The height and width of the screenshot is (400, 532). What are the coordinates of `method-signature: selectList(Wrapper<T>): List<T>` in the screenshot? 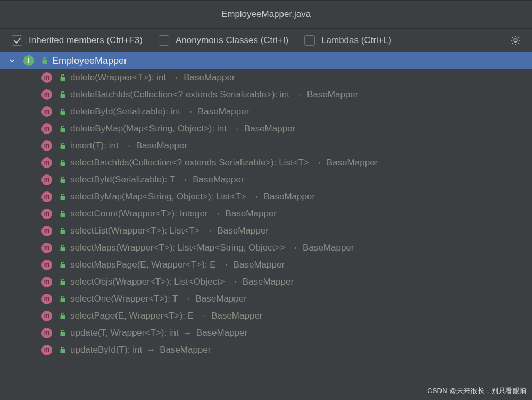 It's located at (135, 231).